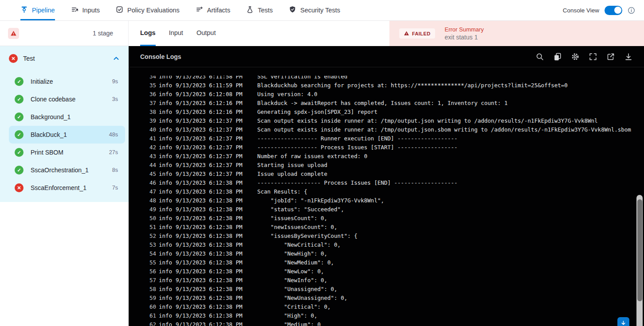 The width and height of the screenshot is (644, 326). Describe the element at coordinates (297, 289) in the screenshot. I see `log-message: "Unassigned": 0,` at that location.